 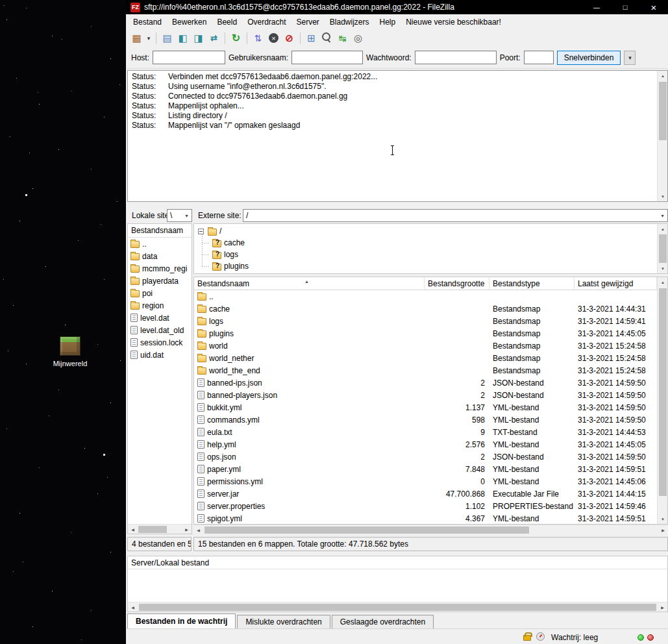 What do you see at coordinates (227, 22) in the screenshot?
I see `menu-item-beeld: Beeld` at bounding box center [227, 22].